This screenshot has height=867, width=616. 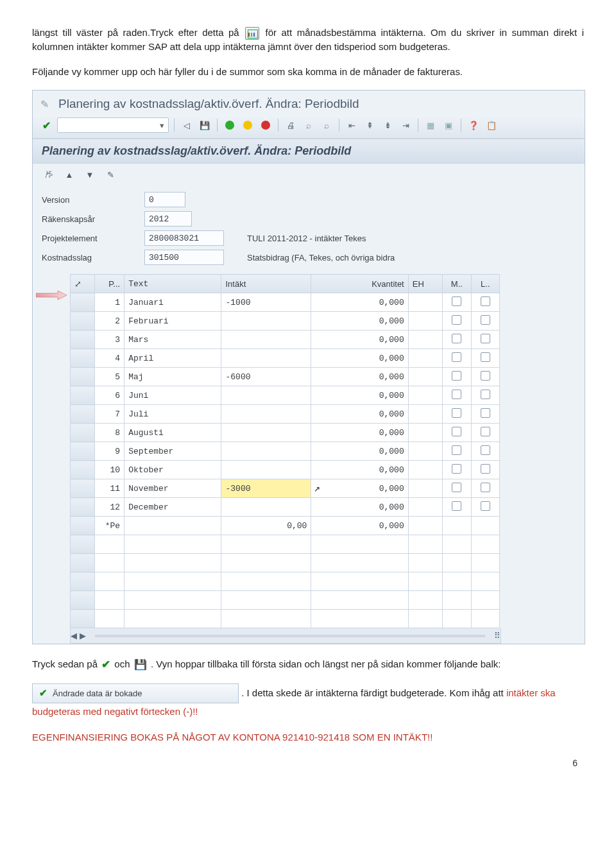 I want to click on col-intakt: Intäkt, so click(x=266, y=284).